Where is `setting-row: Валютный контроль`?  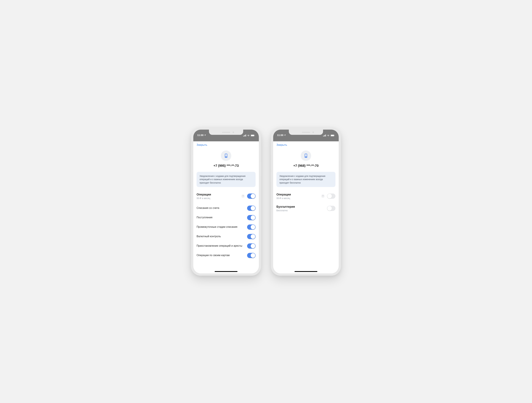 setting-row: Валютный контроль is located at coordinates (226, 237).